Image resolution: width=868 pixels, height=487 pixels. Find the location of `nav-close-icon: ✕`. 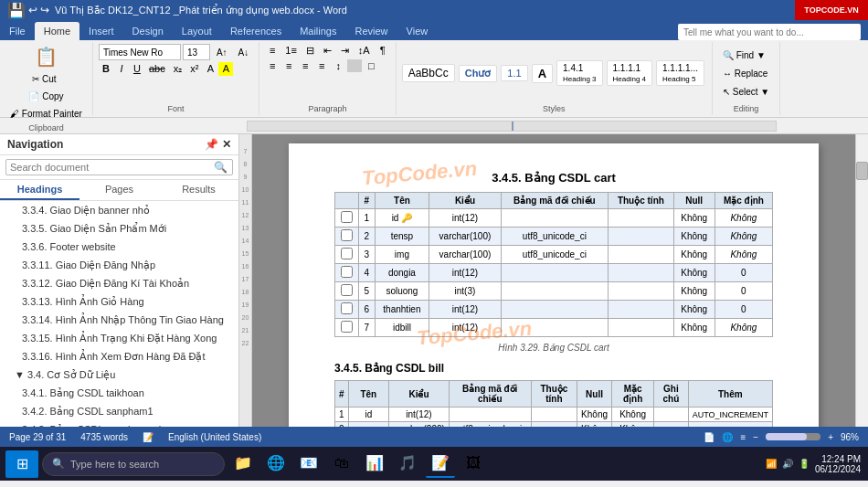

nav-close-icon: ✕ is located at coordinates (227, 144).